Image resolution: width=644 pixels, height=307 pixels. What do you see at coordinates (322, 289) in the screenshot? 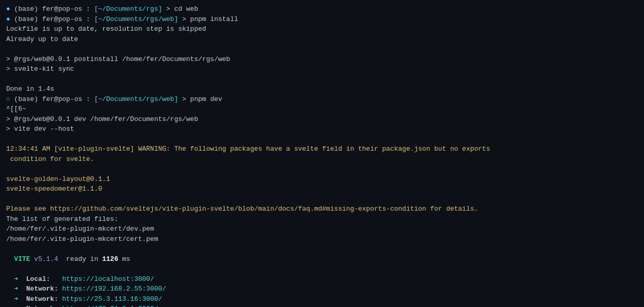
I see `terminal-line: ➜ Network: https://192.168.2.55:3000/` at bounding box center [322, 289].